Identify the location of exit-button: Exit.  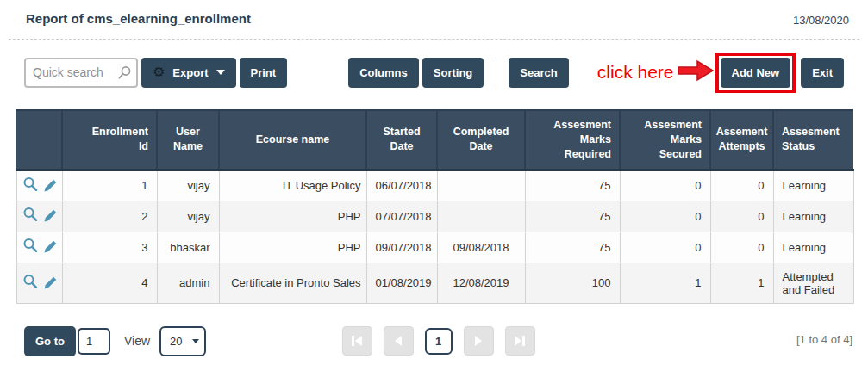
(822, 72).